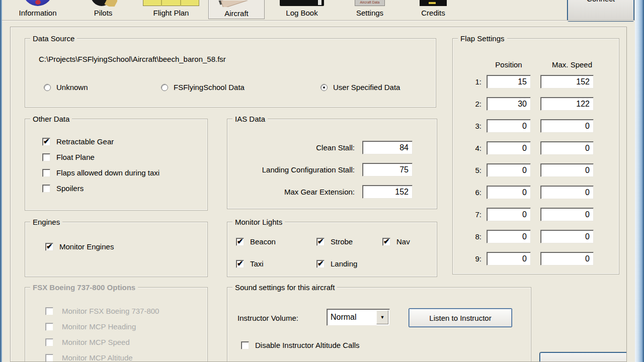 The image size is (644, 362). I want to click on checkbox-disable-altitude-calls: ✔ Disable Instructor Altitude Calls, so click(300, 345).